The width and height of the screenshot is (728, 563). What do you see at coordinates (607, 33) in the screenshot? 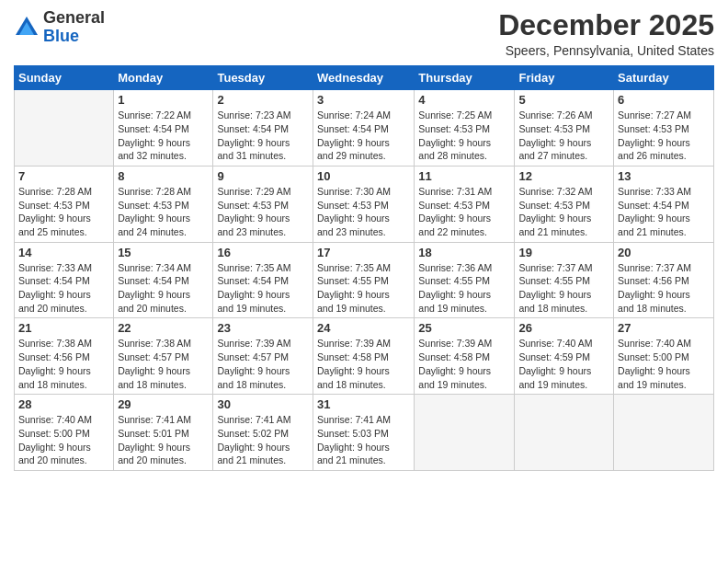
I see `title-block: December 2025 Speers, Pennsylvania, Unit…` at bounding box center [607, 33].